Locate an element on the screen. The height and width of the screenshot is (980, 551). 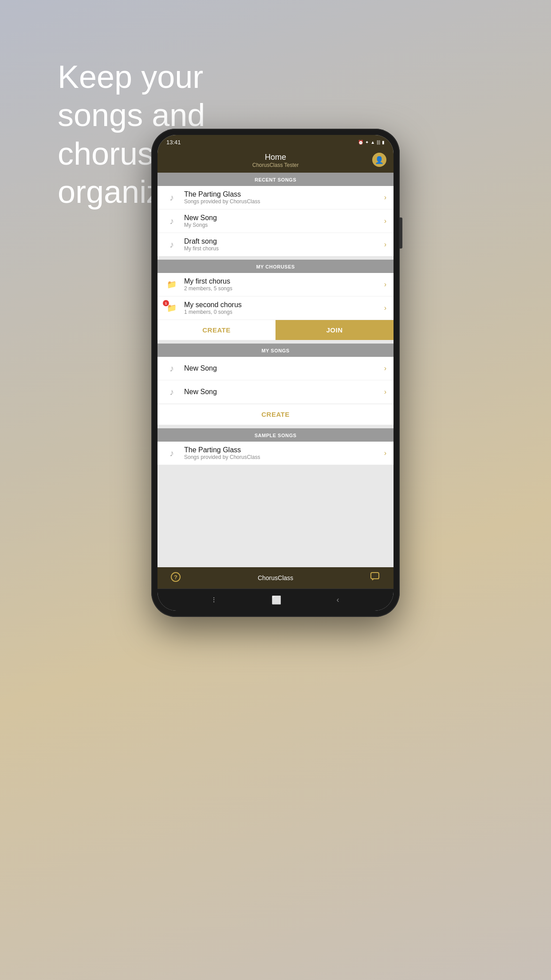
help-button: ? is located at coordinates (176, 578).